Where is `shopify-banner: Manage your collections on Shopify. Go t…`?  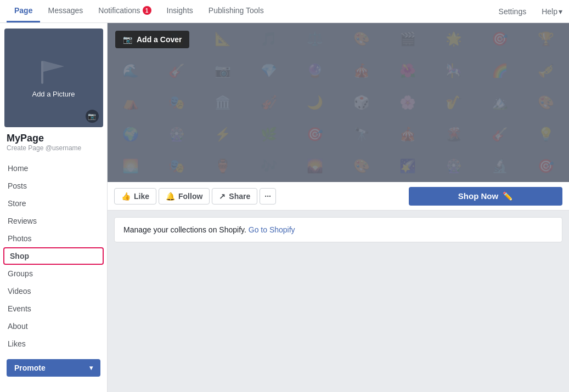 shopify-banner: Manage your collections on Shopify. Go t… is located at coordinates (338, 230).